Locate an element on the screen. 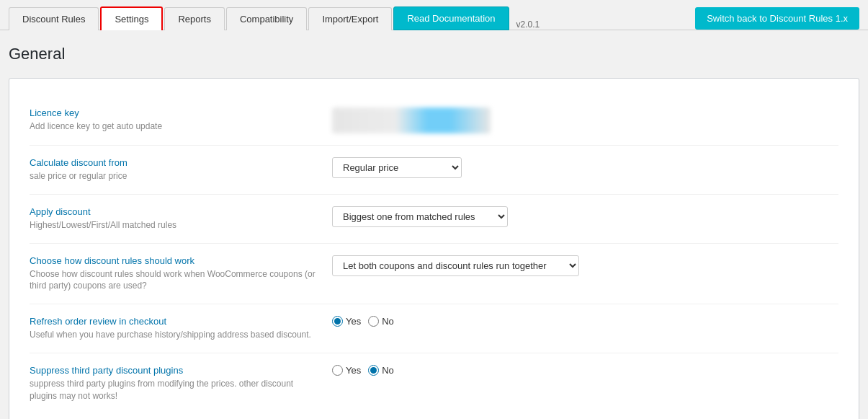 This screenshot has height=419, width=868. refresh-order-no-option: No is located at coordinates (381, 322).